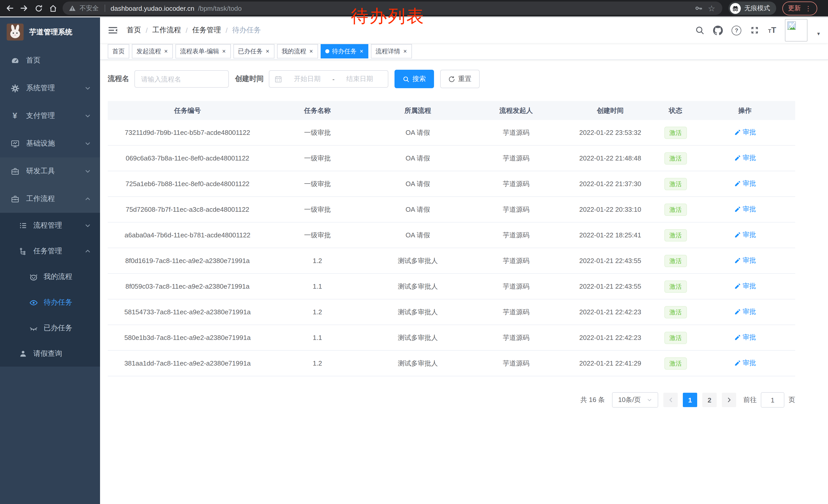 This screenshot has height=504, width=828. Describe the element at coordinates (772, 30) in the screenshot. I see `font-size-icon: TT` at that location.